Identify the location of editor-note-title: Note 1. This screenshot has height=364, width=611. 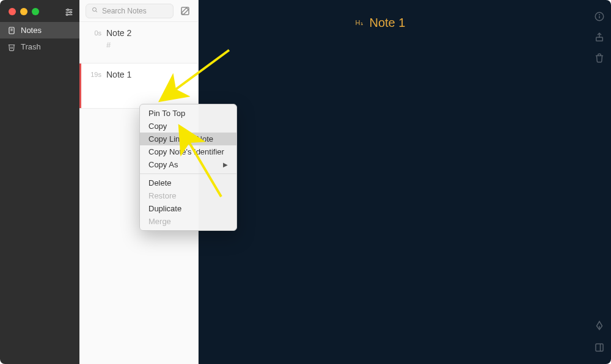
(387, 23).